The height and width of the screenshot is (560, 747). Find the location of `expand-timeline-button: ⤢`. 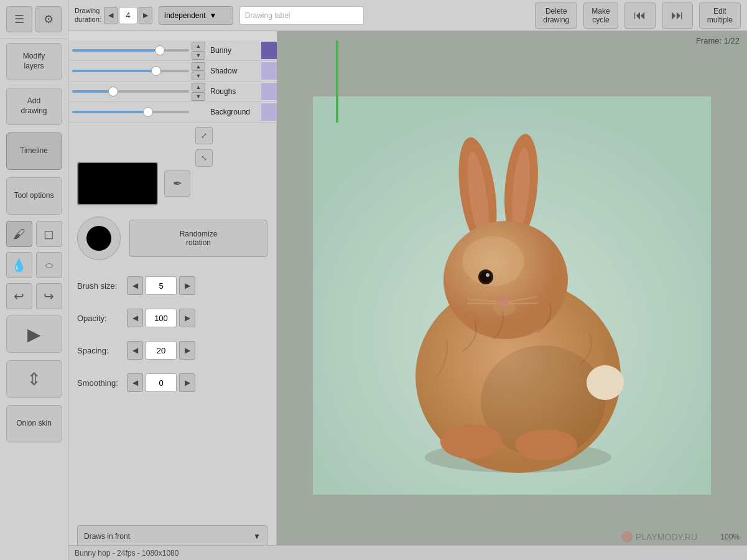

expand-timeline-button: ⤢ is located at coordinates (204, 136).